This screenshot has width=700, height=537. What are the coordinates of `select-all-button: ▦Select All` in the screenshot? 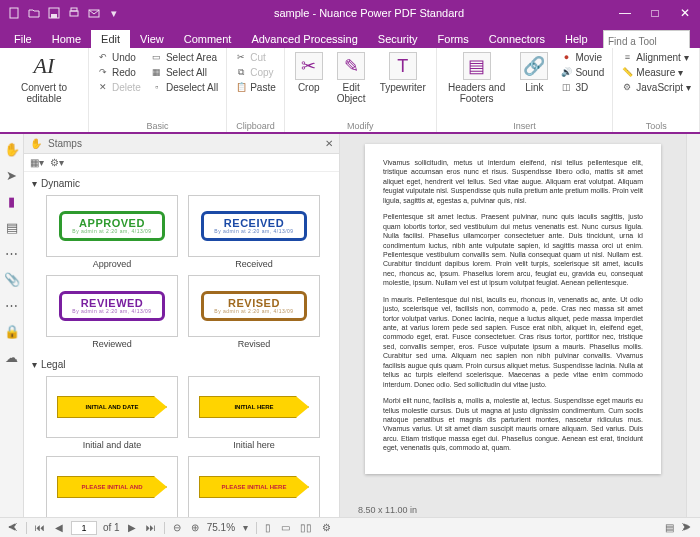 It's located at (184, 72).